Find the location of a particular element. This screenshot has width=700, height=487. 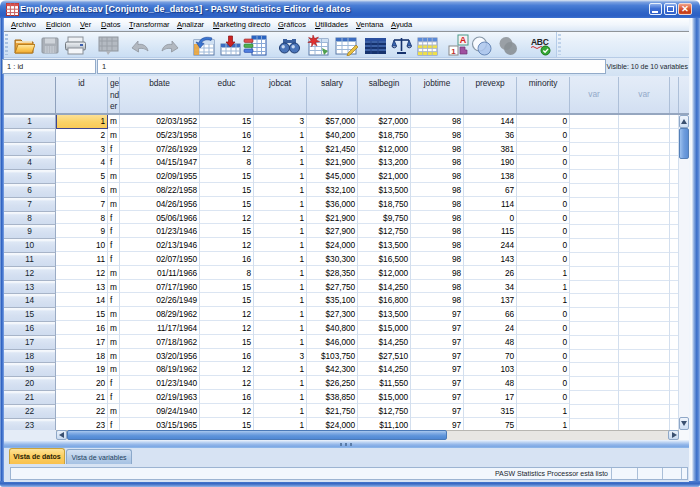

svg-text: 1 is located at coordinates (454, 52).